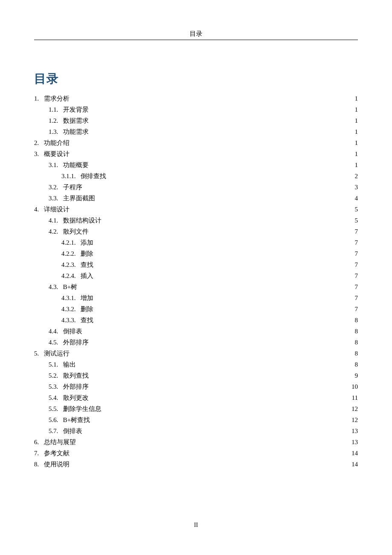 The height and width of the screenshot is (555, 392). I want to click on toc-entry: 6. 总结与展望13, so click(196, 442).